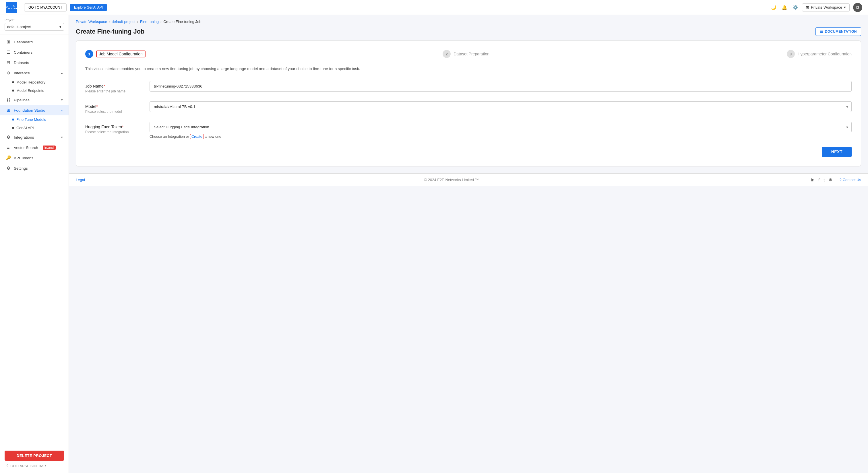  Describe the element at coordinates (34, 63) in the screenshot. I see `sidebar-item-datasets: ⊟ Datasets` at that location.